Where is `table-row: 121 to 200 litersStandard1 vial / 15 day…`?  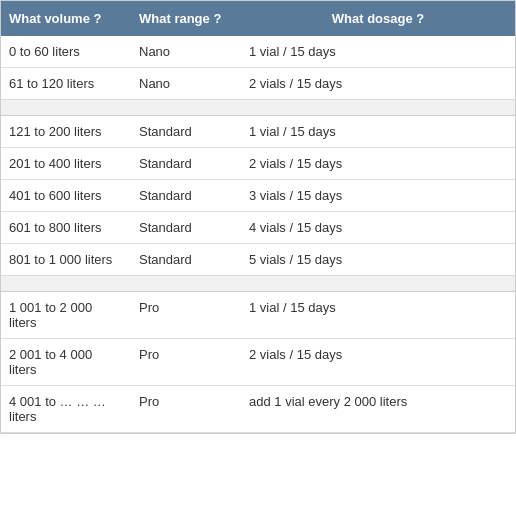
table-row: 121 to 200 litersStandard1 vial / 15 day… is located at coordinates (258, 132).